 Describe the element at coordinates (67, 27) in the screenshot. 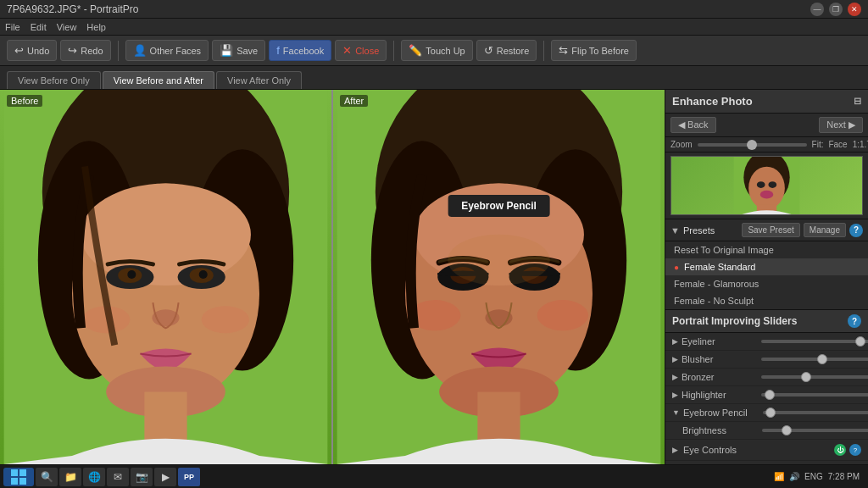

I see `menu-view: View` at that location.